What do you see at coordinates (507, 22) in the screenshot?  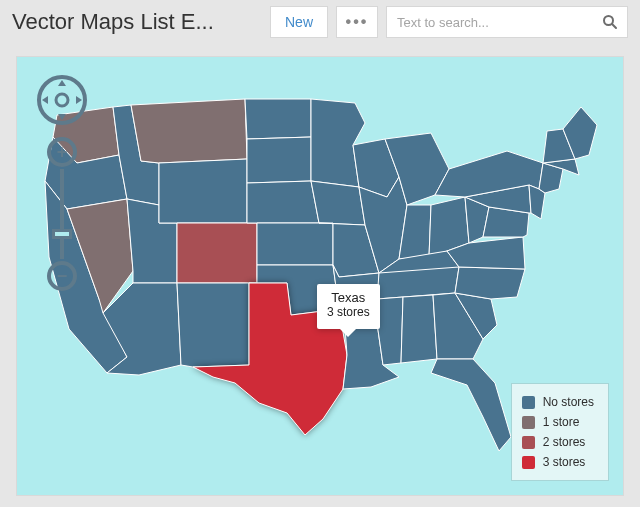 I see `search-box` at bounding box center [507, 22].